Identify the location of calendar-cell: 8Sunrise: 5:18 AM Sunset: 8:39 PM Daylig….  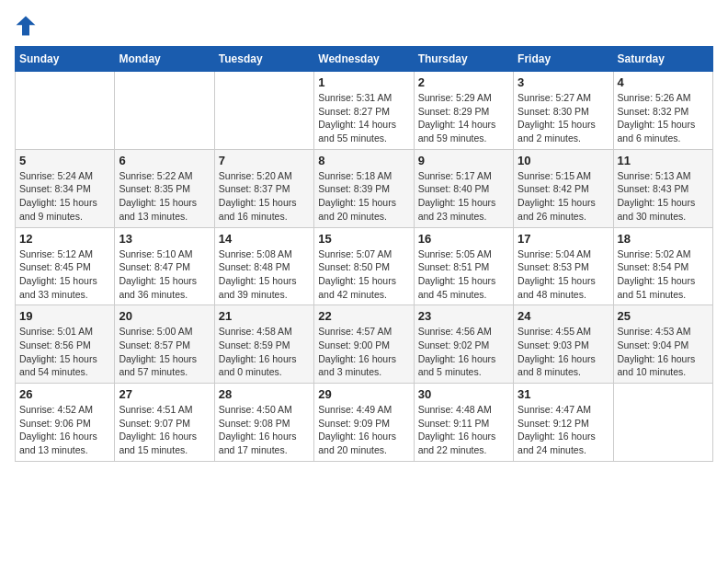
(364, 188).